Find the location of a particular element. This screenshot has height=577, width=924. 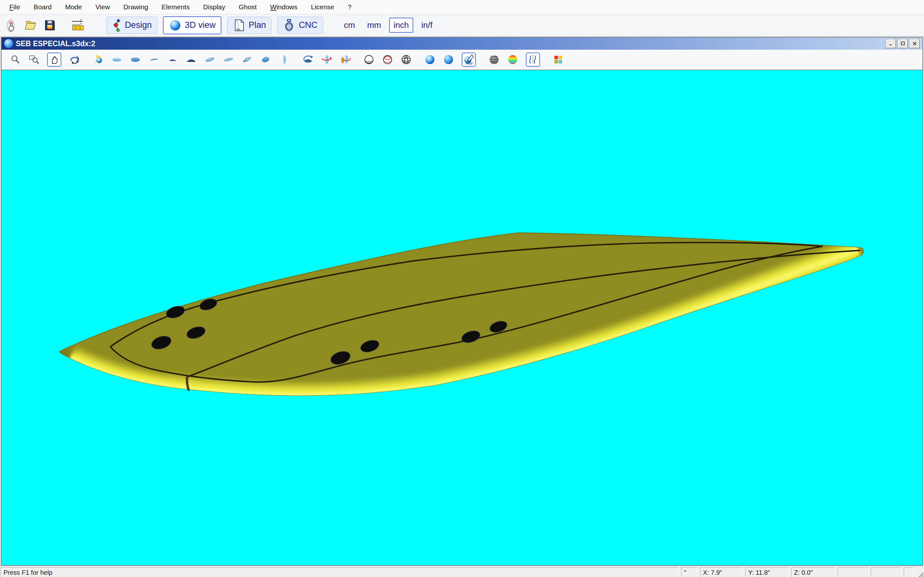

flip-board-icon is located at coordinates (345, 60).